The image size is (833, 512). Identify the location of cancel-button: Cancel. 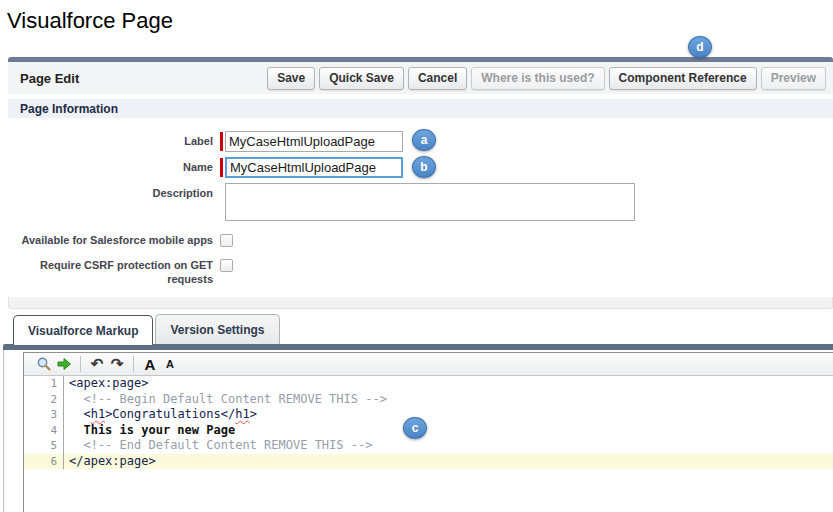
(438, 78).